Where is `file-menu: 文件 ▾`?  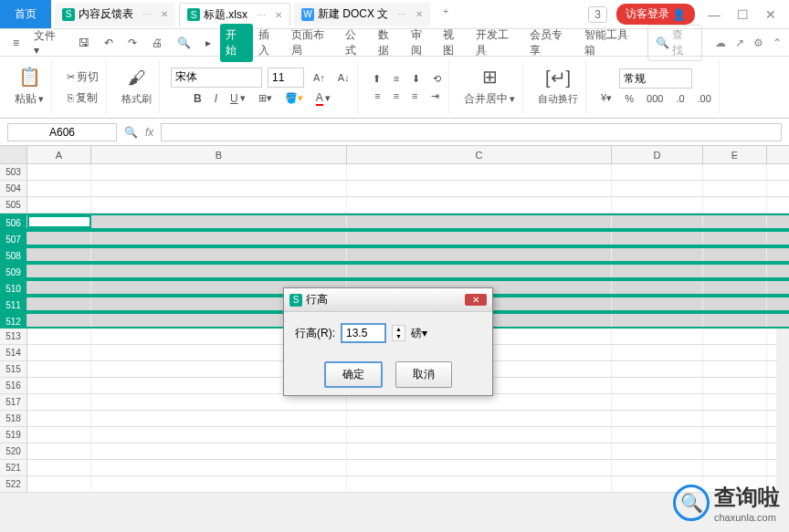 file-menu: 文件 ▾ is located at coordinates (49, 42).